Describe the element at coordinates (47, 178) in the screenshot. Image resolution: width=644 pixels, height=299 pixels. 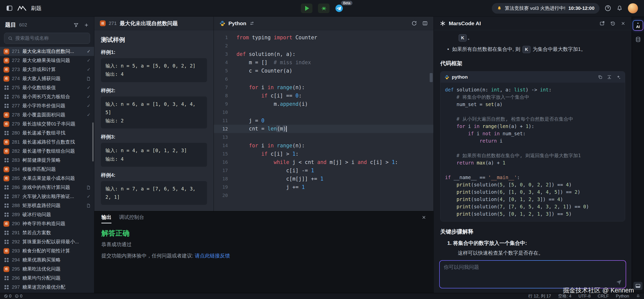
I see `problem-list-item: 难285水果店果篮最小成本问题` at that location.